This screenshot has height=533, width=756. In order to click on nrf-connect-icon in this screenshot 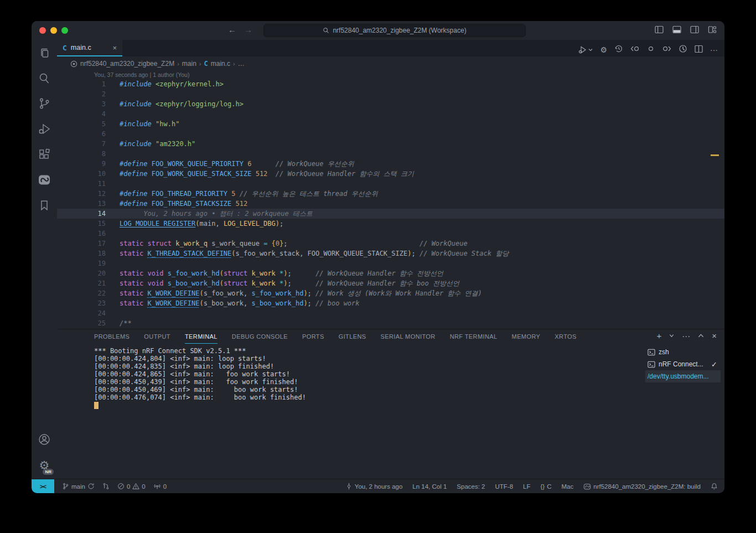, I will do `click(44, 180)`.